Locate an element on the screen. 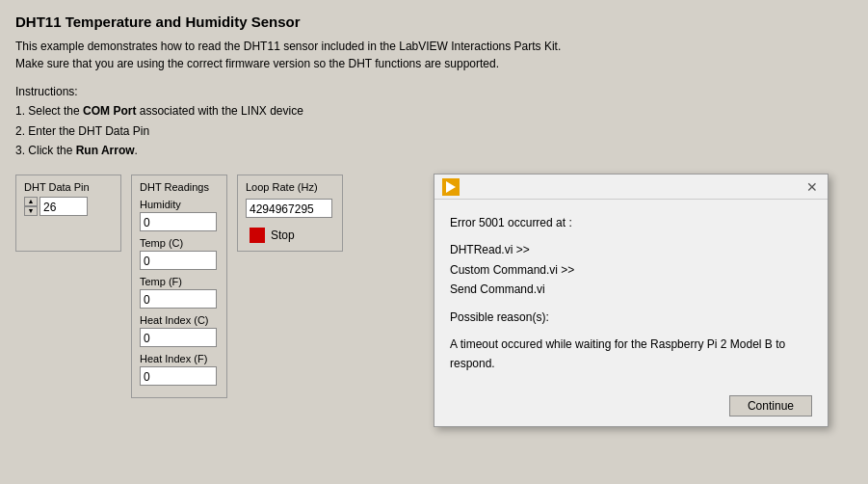 This screenshot has height=484, width=868. spinner-up: ▲ is located at coordinates (31, 202).